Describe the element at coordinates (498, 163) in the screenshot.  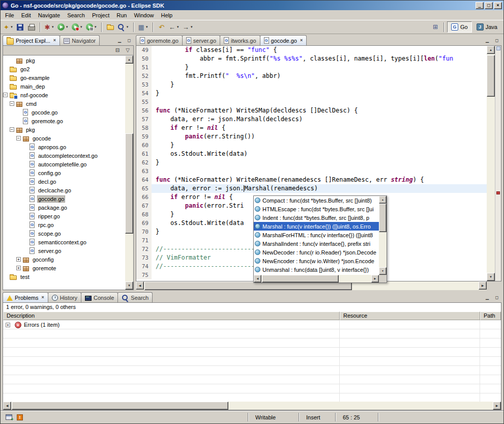
I see `overview-ruler` at that location.